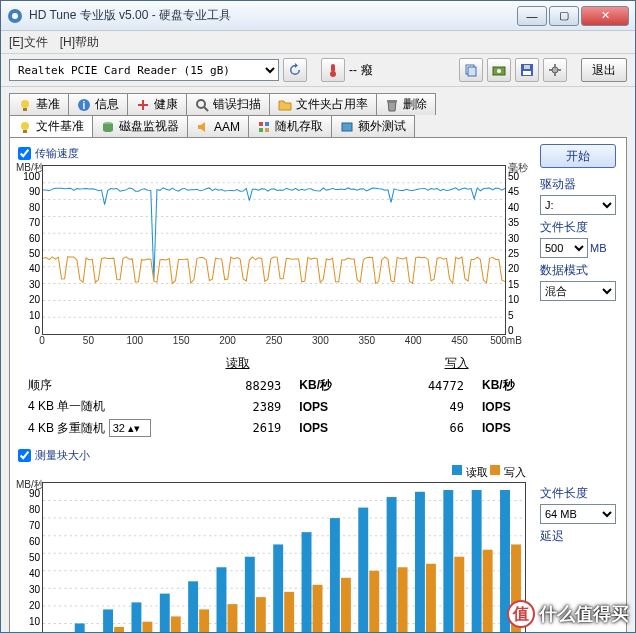 The image size is (636, 633). What do you see at coordinates (527, 70) in the screenshot?
I see `save-button` at bounding box center [527, 70].